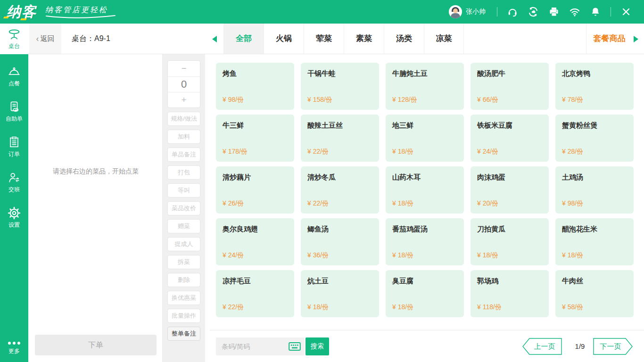 The width and height of the screenshot is (644, 362). Describe the element at coordinates (510, 138) in the screenshot. I see `dish-card: 铁板米豆腐¥ 24/份` at that location.